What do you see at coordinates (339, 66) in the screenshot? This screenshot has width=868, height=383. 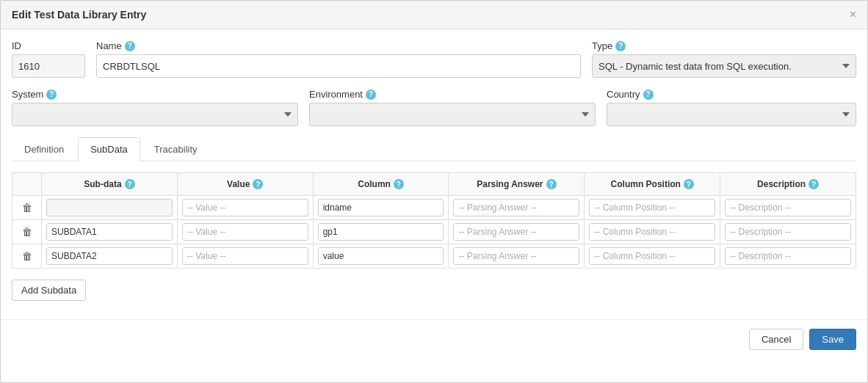 I see `name-field` at bounding box center [339, 66].